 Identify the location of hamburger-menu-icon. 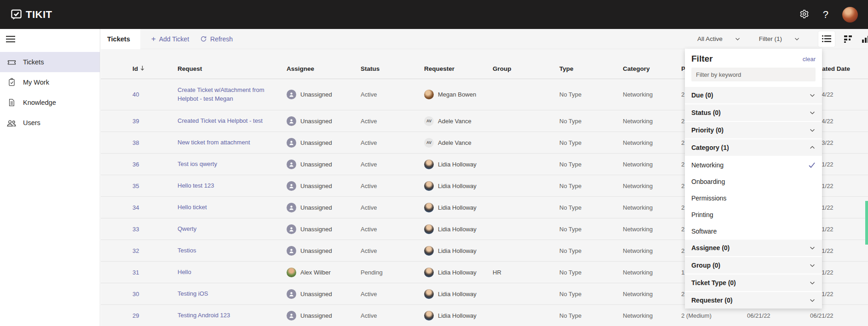
(10, 39).